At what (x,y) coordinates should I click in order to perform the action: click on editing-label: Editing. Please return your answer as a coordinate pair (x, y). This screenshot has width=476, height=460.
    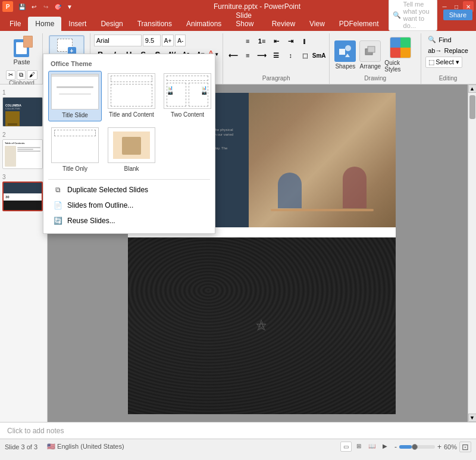
    Looking at the image, I should click on (449, 79).